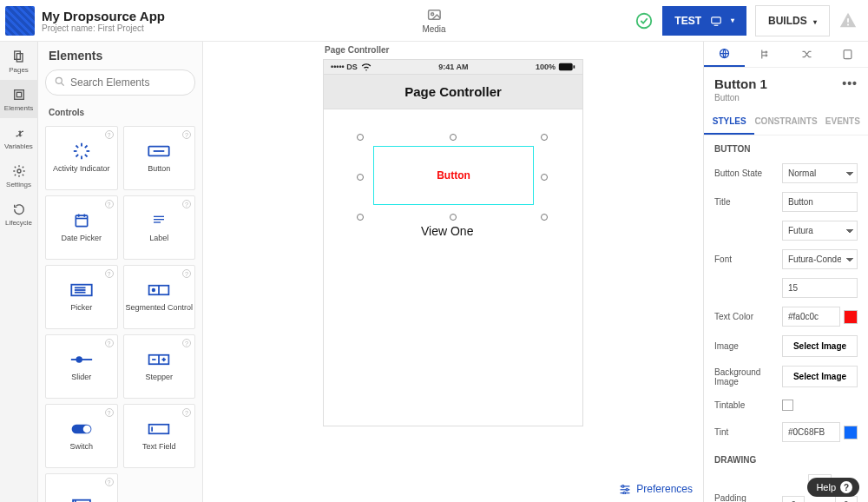 Image resolution: width=868 pixels, height=502 pixels. What do you see at coordinates (545, 67) in the screenshot?
I see `battery-label: 100%` at bounding box center [545, 67].